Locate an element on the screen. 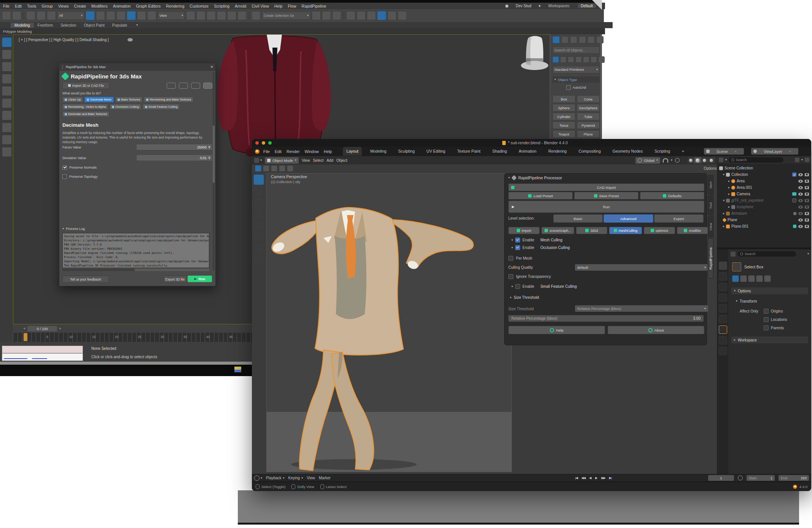 The height and width of the screenshot is (528, 812). menu-civil-view: Civil View is located at coordinates (260, 6).